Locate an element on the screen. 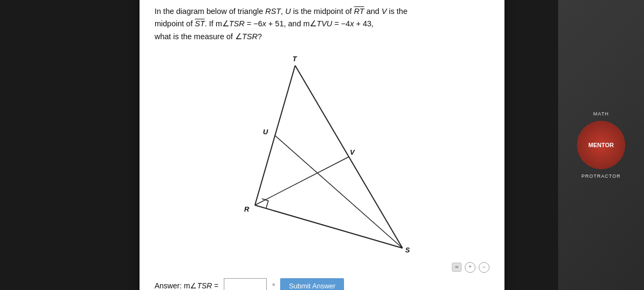  label-S: S is located at coordinates (408, 250).